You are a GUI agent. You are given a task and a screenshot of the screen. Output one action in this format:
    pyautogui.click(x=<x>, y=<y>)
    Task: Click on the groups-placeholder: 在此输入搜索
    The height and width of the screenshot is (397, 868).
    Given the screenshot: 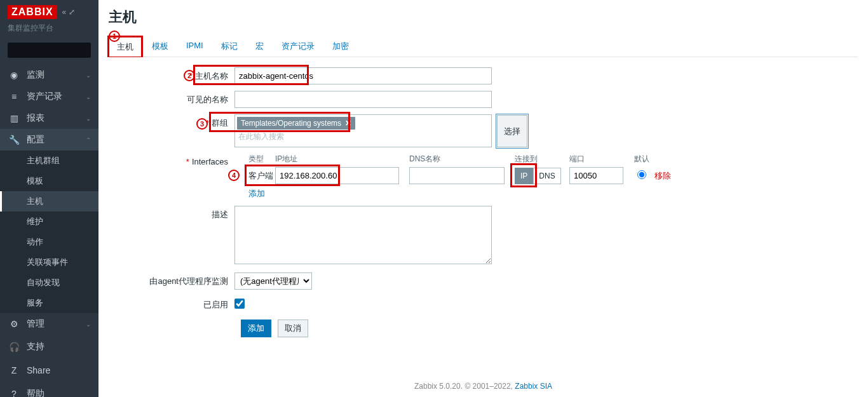 What is the action you would take?
    pyautogui.click(x=363, y=137)
    